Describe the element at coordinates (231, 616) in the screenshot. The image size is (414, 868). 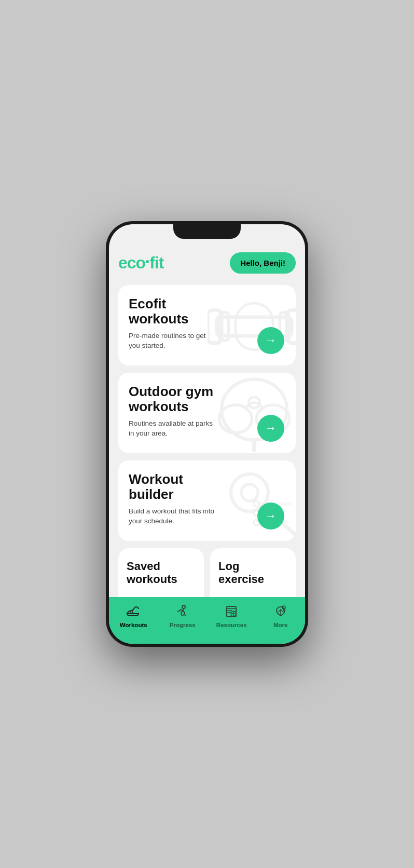
I see `nav-resources: Resources` at that location.